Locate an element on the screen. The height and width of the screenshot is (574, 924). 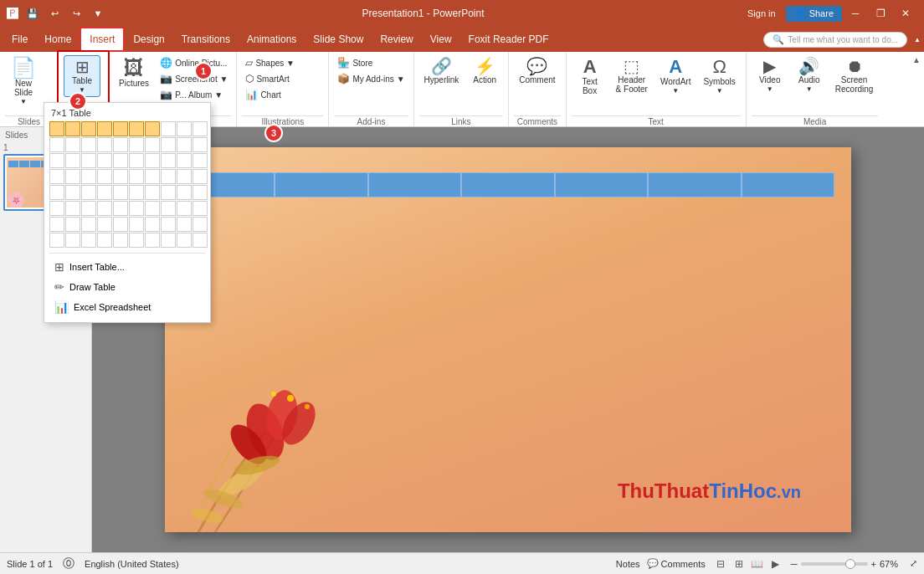
reading-view-button: 📖 is located at coordinates (757, 564).